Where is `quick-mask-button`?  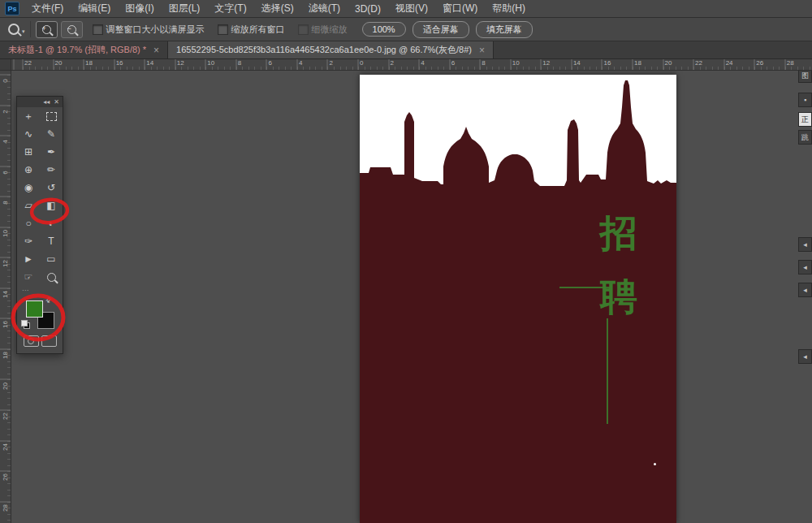 quick-mask-button is located at coordinates (31, 341).